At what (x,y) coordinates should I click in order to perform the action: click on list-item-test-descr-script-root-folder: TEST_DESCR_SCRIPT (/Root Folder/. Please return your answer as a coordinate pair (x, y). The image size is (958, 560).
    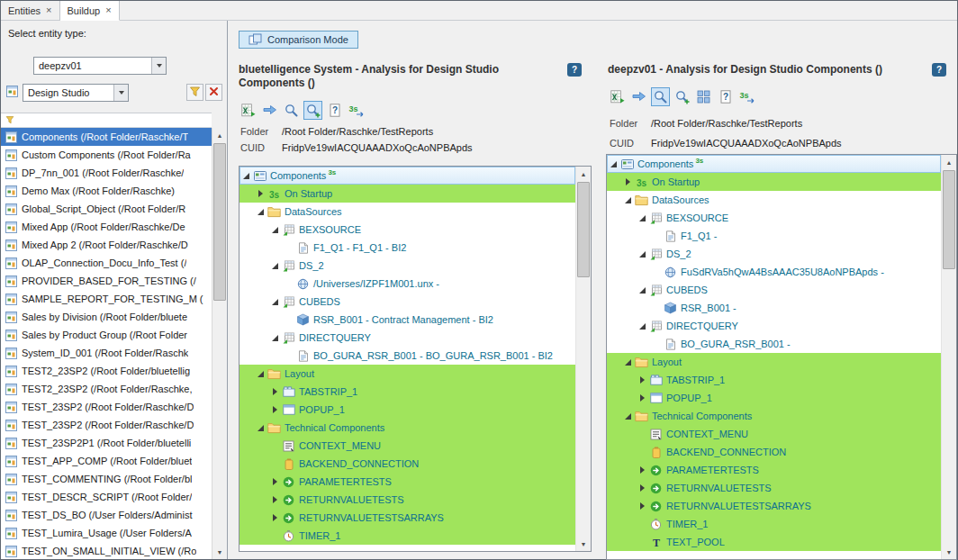
    Looking at the image, I should click on (106, 497).